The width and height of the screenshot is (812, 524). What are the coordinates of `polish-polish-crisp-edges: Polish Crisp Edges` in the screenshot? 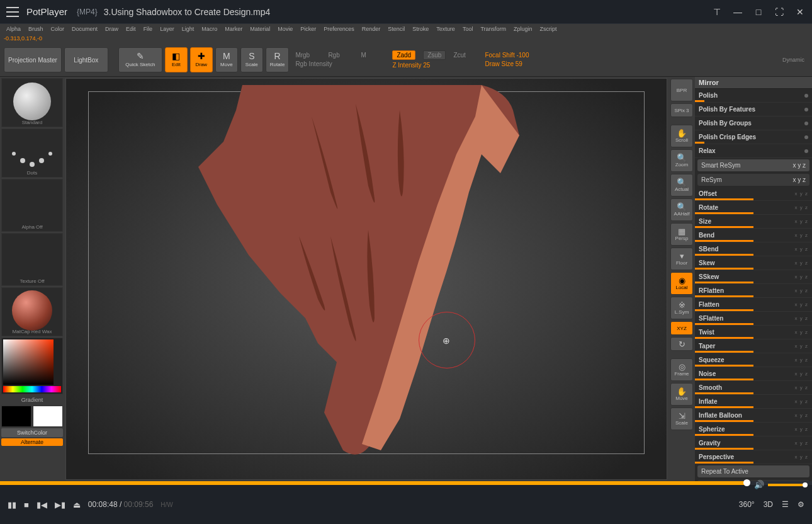 It's located at (753, 137).